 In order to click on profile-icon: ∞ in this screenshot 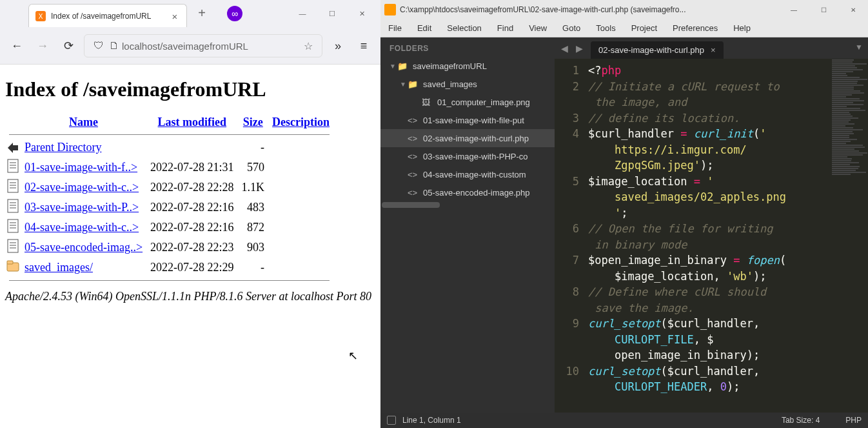, I will do `click(235, 14)`.